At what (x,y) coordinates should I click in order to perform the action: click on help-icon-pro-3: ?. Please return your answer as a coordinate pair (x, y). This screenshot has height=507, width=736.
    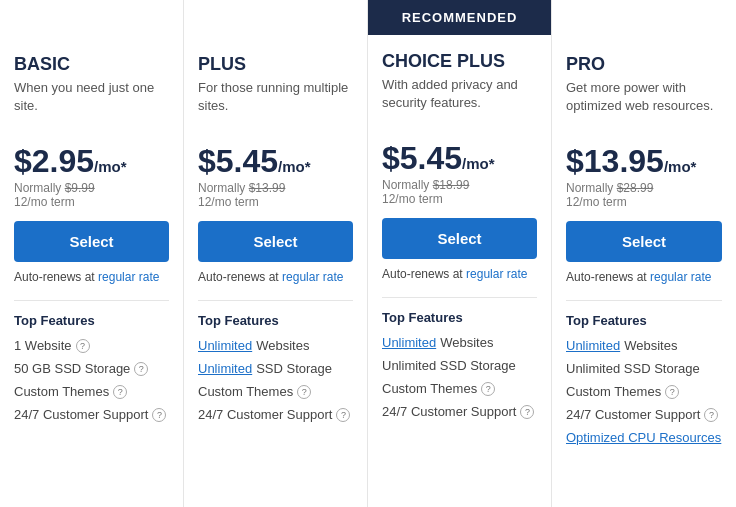
    Looking at the image, I should click on (711, 415).